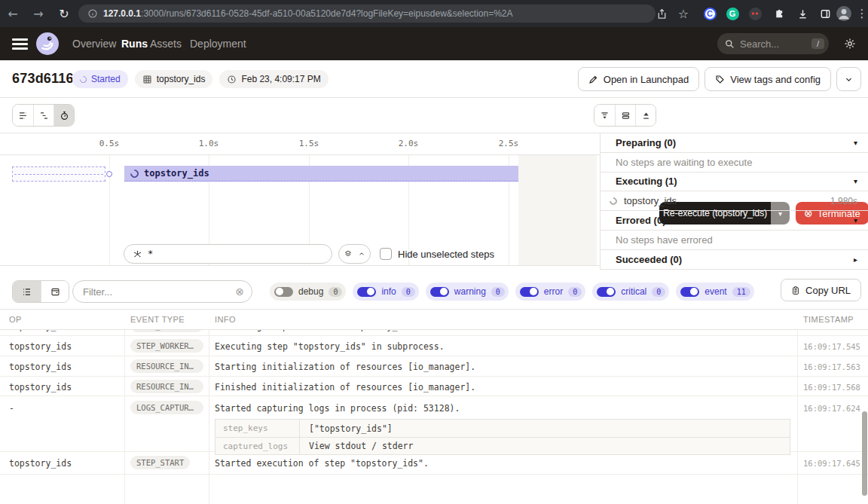  What do you see at coordinates (434, 424) in the screenshot?
I see `log-row-logs-captured: - LOGS_CAPTURED Started capturing logs i…` at bounding box center [434, 424].